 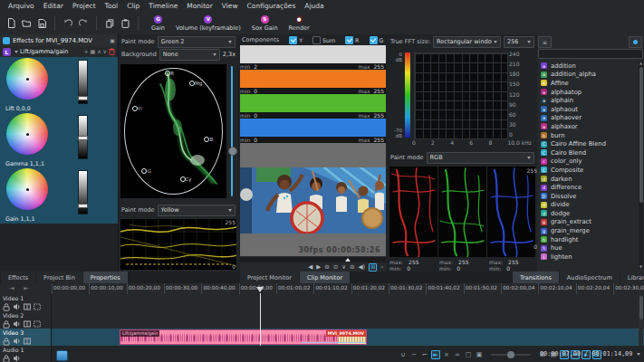 I want to click on playhead-handle, so click(x=260, y=290).